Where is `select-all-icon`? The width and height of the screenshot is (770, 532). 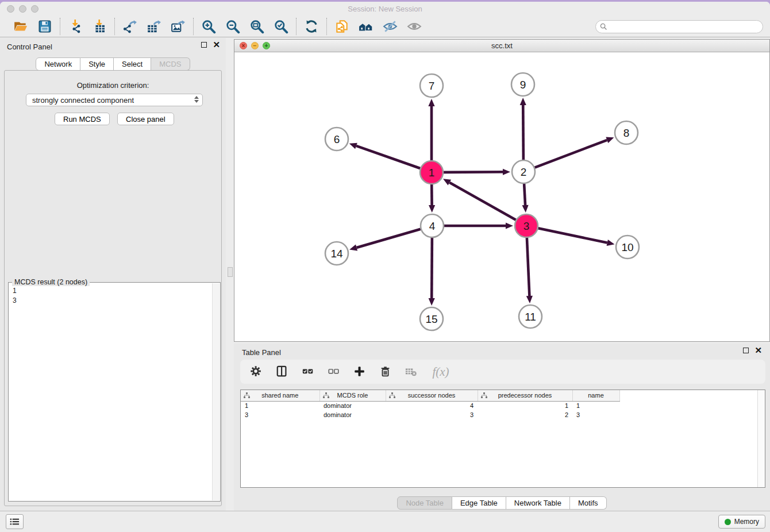
select-all-icon is located at coordinates (308, 372).